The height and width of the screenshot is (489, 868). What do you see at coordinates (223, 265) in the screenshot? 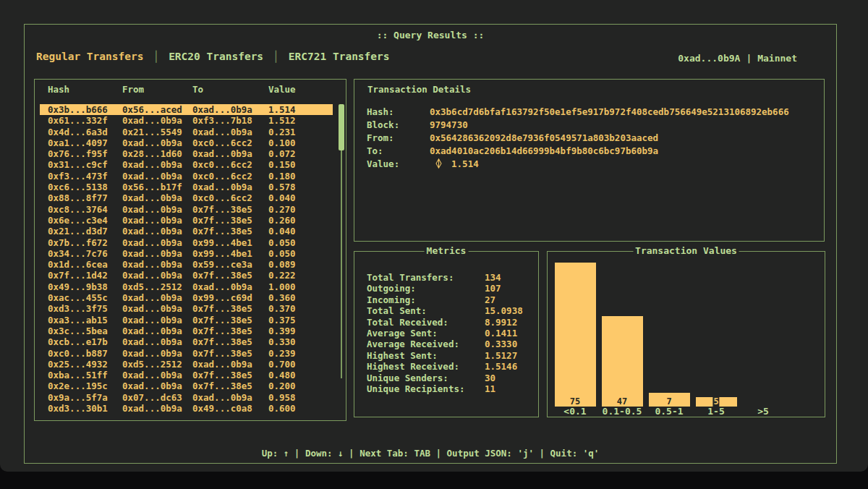
I see `cell-to: 0x59...ce3a` at bounding box center [223, 265].